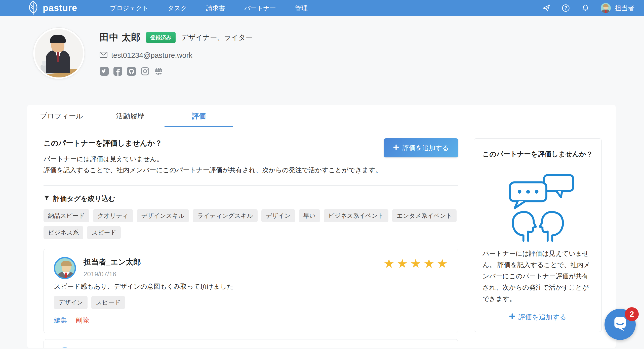  What do you see at coordinates (129, 8) in the screenshot?
I see `nav-item-projects: プロジェクト` at bounding box center [129, 8].